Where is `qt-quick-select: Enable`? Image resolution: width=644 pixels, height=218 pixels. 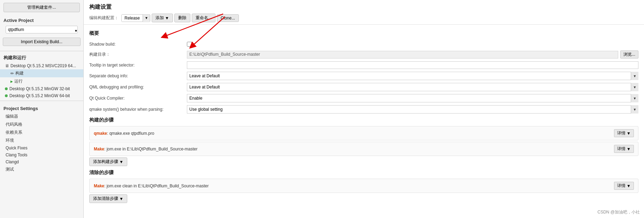
qt-quick-select: Enable is located at coordinates (413, 98).